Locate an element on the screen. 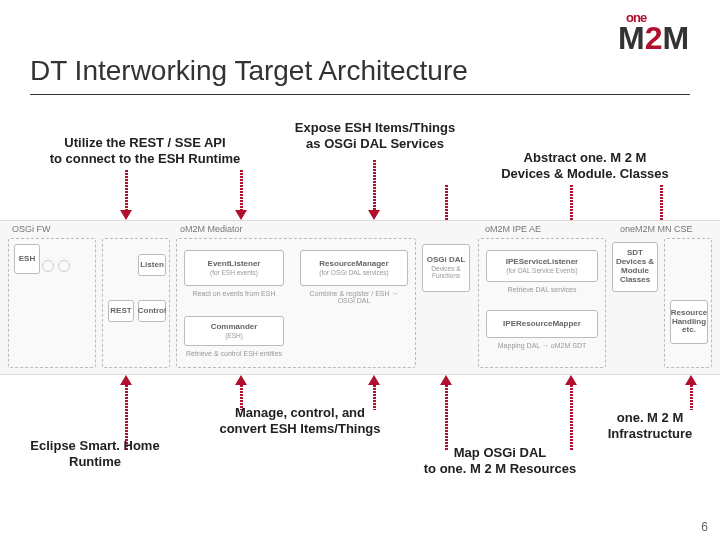 Image resolution: width=720 pixels, height=540 pixels. box-ipeservice: IPEServiceListener(for DAL Service Event… is located at coordinates (542, 266).